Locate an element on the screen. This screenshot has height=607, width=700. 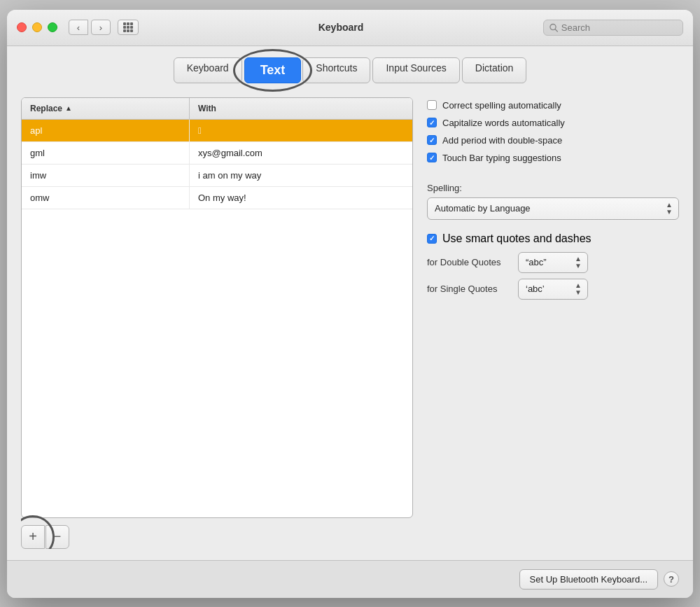
table-body: apl  gml xys@gmail.com imw i am on my w… is located at coordinates (217, 165).